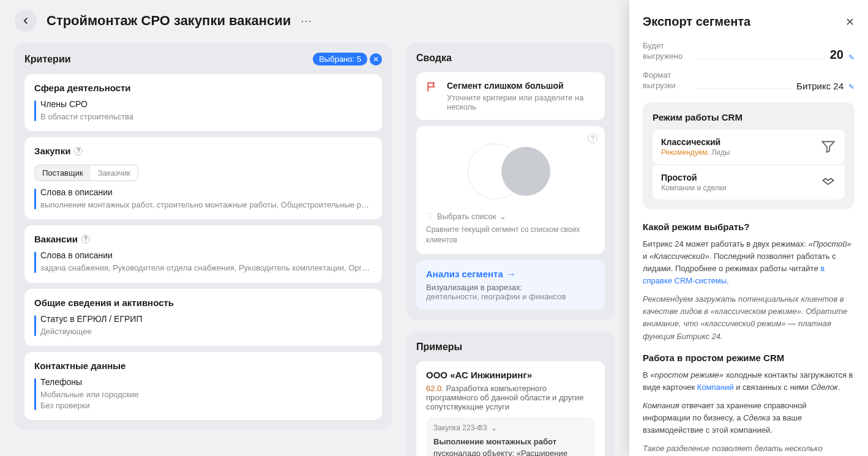 The image size is (868, 456). Describe the element at coordinates (434, 58) in the screenshot. I see `summary-title: Сводка` at that location.